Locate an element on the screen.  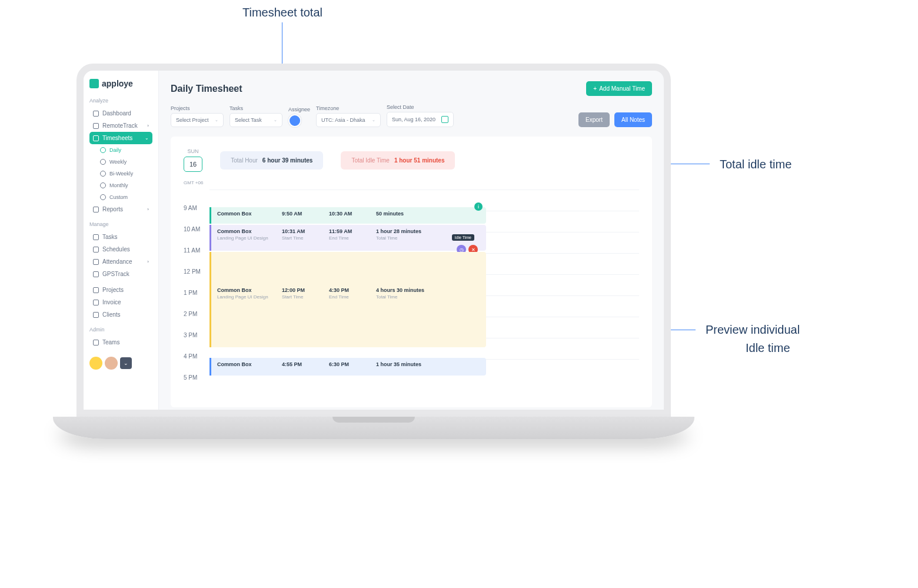
event-start: 4:55 PM is located at coordinates (302, 364).